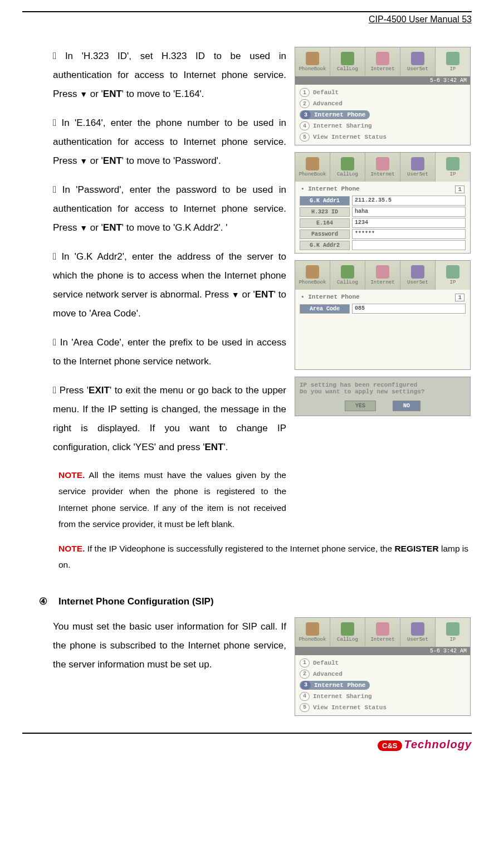 The height and width of the screenshot is (868, 494). I want to click on form-title: ▪ Internet Phone, so click(330, 298).